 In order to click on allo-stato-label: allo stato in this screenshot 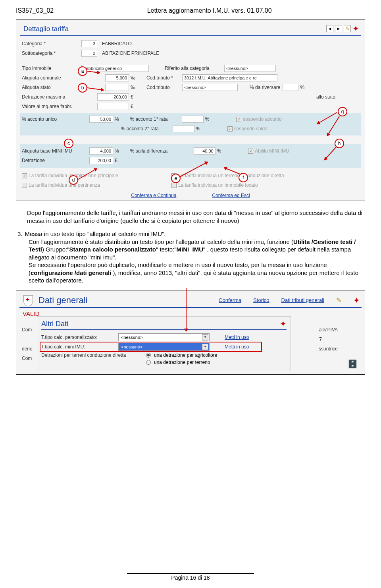, I will do `click(326, 97)`.